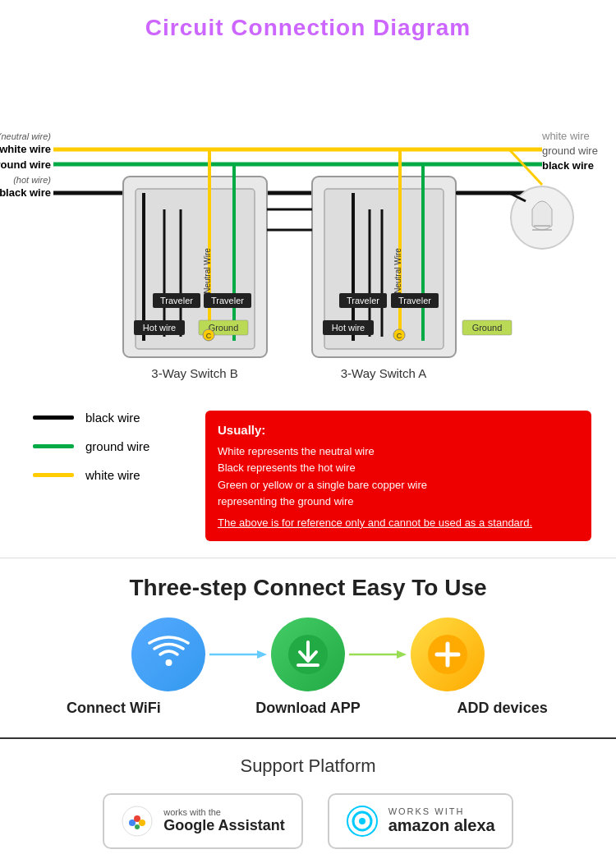  Describe the element at coordinates (448, 654) in the screenshot. I see `add-icon` at that location.